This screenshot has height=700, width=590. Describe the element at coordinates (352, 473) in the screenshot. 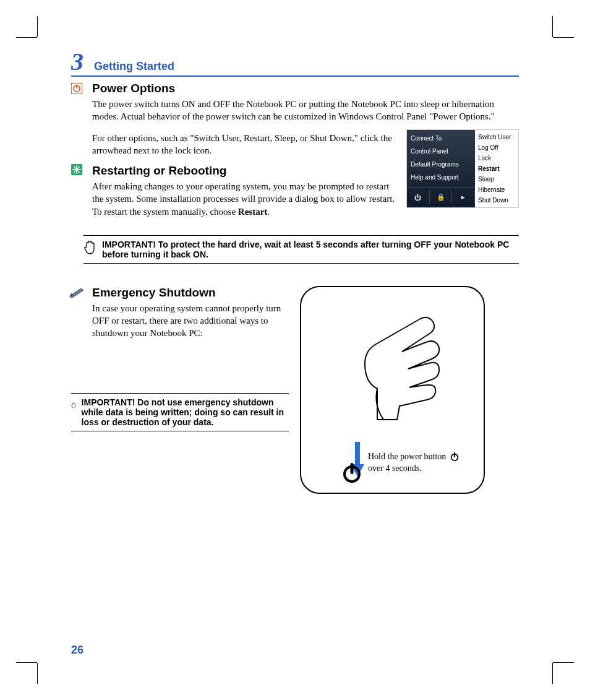

I see `power-button-icon` at that location.